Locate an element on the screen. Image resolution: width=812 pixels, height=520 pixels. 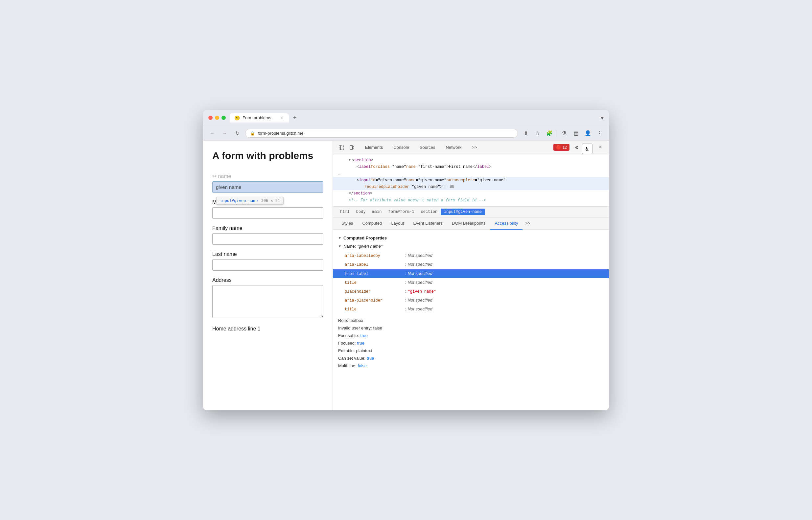
tag-section: section is located at coordinates (362, 160).